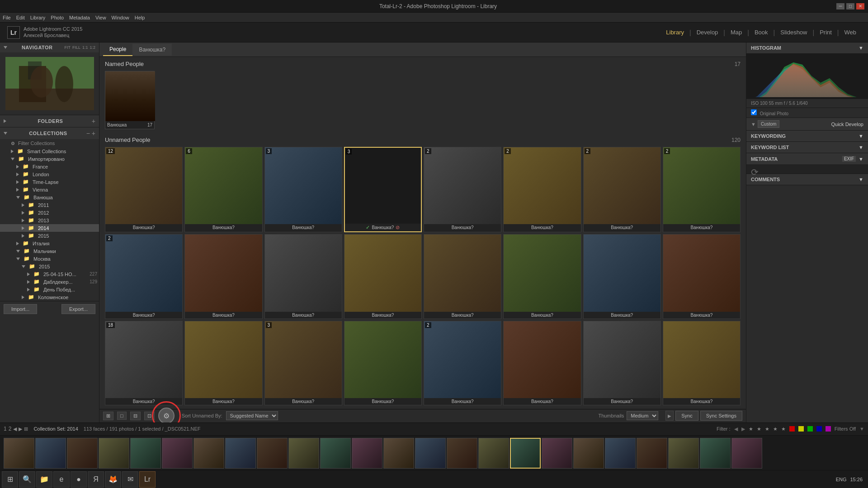 Image resolution: width=868 pixels, height=488 pixels. I want to click on face-card-12: Ванюшка?, so click(462, 277).